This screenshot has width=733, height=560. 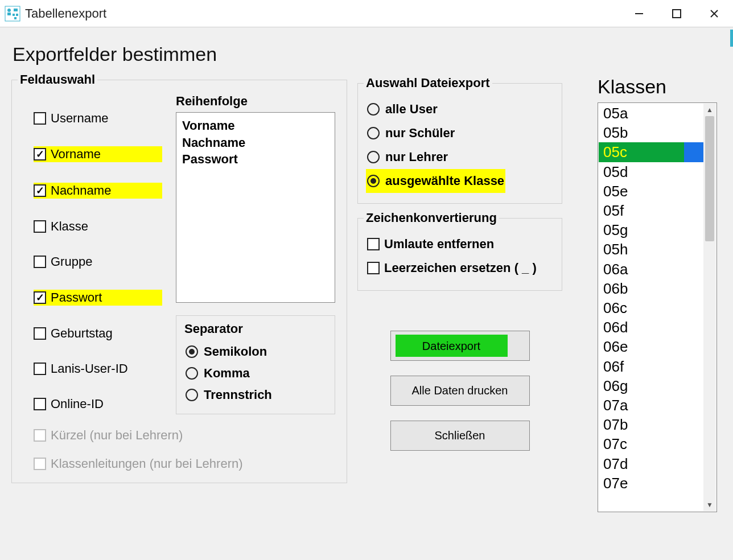 What do you see at coordinates (256, 159) in the screenshot?
I see `order-item: Passwort` at bounding box center [256, 159].